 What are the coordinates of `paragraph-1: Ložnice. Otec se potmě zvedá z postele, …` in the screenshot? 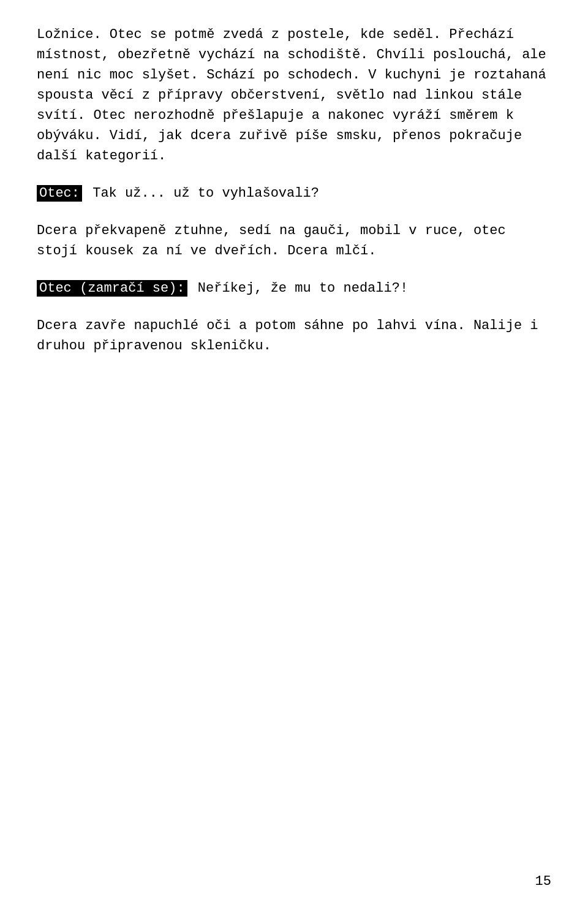 It's located at (294, 96).